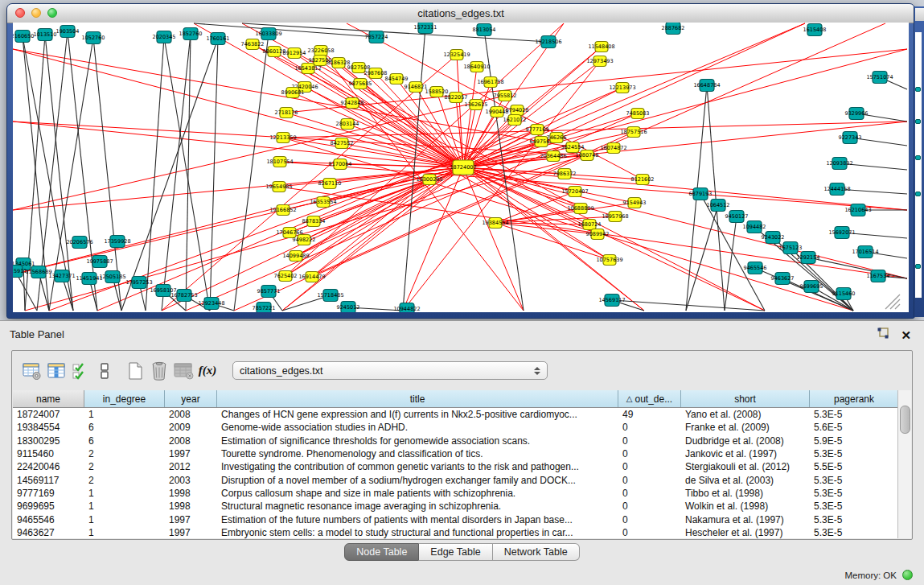 The image size is (924, 585). Describe the element at coordinates (455, 552) in the screenshot. I see `tab-edge-table: Edge Table` at that location.